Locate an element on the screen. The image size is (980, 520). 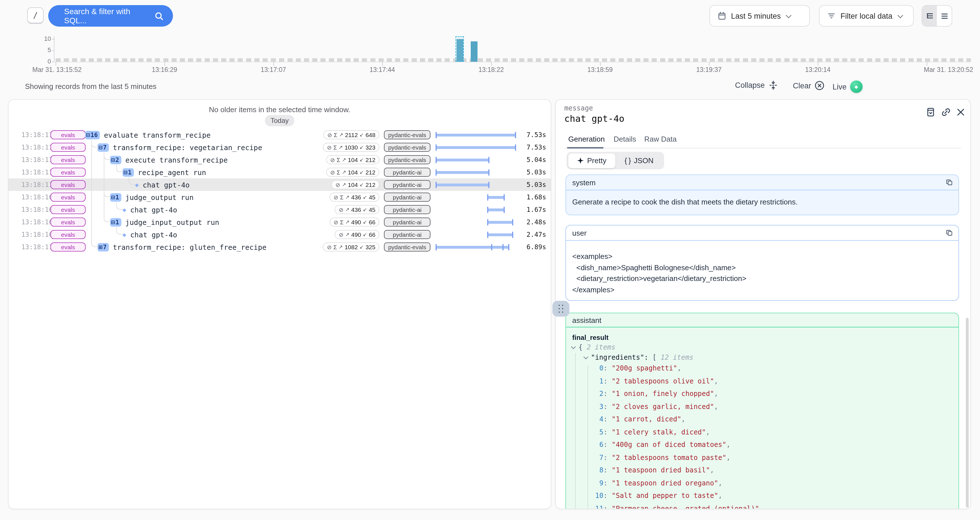
render-mode-toggle: Pretty { } JSON is located at coordinates (616, 160).